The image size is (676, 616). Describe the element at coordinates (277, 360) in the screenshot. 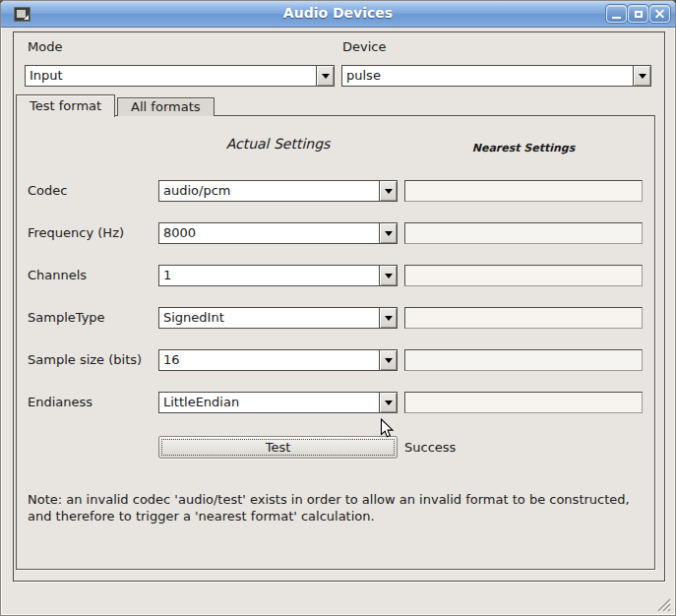

I see `row-combobox: 16` at that location.